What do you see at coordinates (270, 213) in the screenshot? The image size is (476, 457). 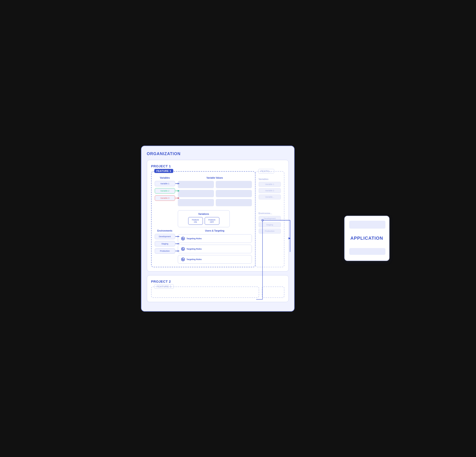 I see `feature2-env-title: Environme...` at bounding box center [270, 213].